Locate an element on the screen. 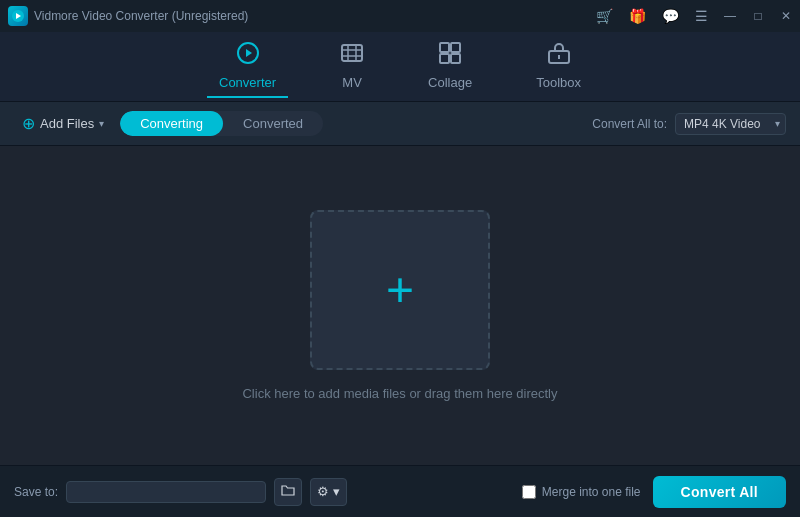  gear-icon: ⚙ is located at coordinates (323, 492).